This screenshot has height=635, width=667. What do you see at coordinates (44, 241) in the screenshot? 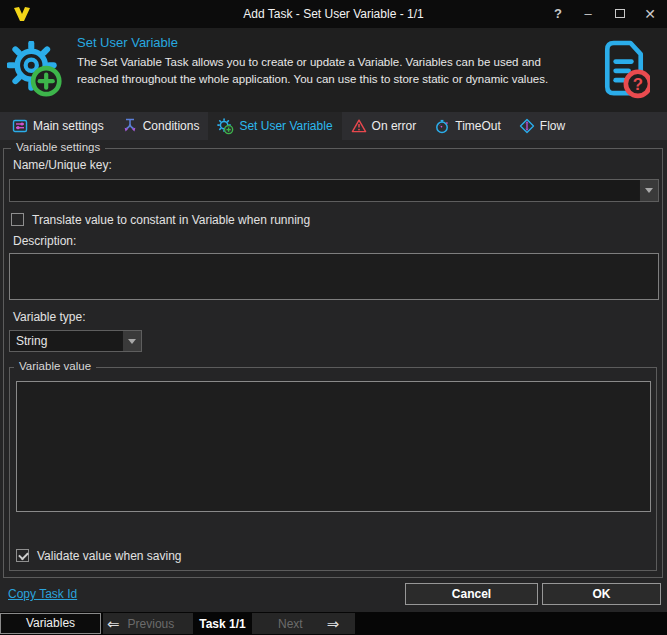
I see `description-label: Description:` at bounding box center [44, 241].